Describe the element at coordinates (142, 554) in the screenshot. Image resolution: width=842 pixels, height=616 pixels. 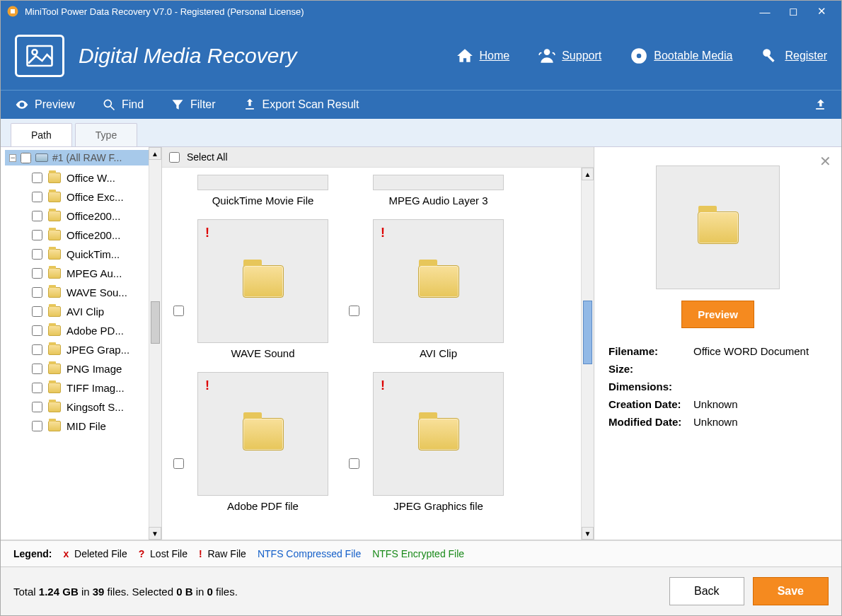
I see `lost-file-icon: ?` at that location.